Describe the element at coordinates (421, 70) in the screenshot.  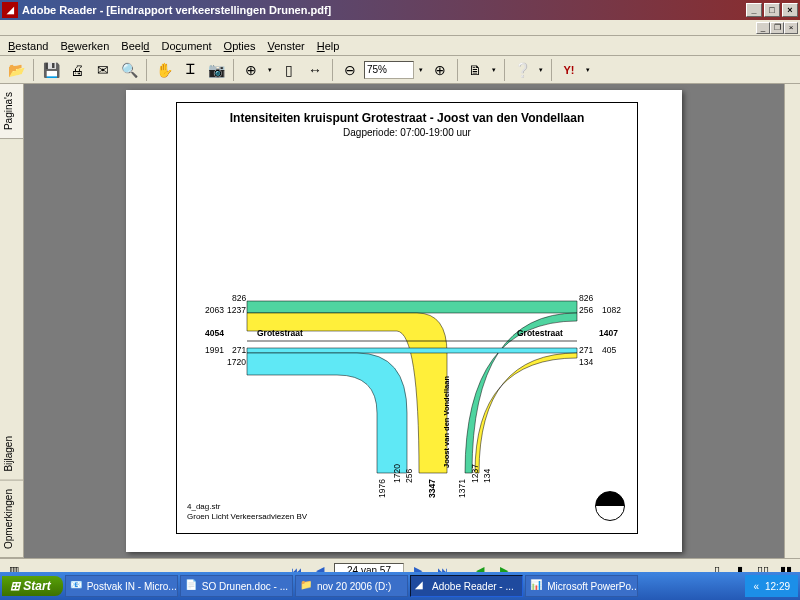
I see `zoom-dd: ▾` at that location.